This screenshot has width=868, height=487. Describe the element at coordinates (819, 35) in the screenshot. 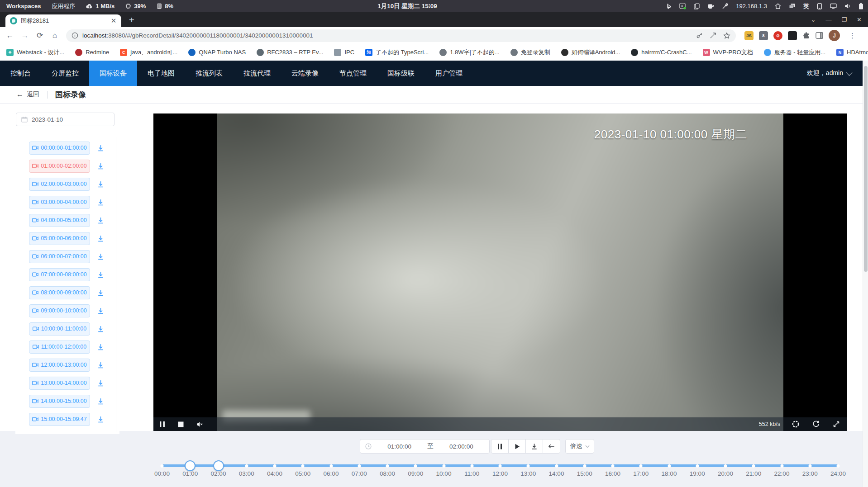

I see `side-panel-icon` at that location.